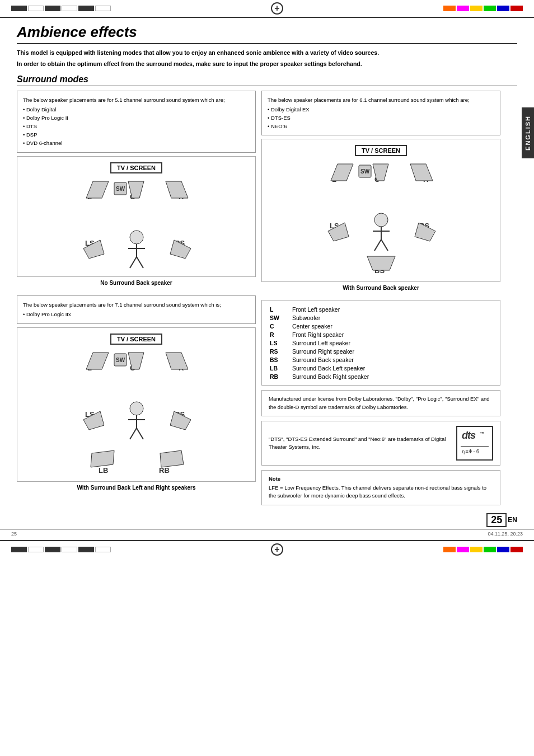  What do you see at coordinates (137, 314) in the screenshot?
I see `list-item: Dolby Pro Logic IIx` at bounding box center [137, 314].